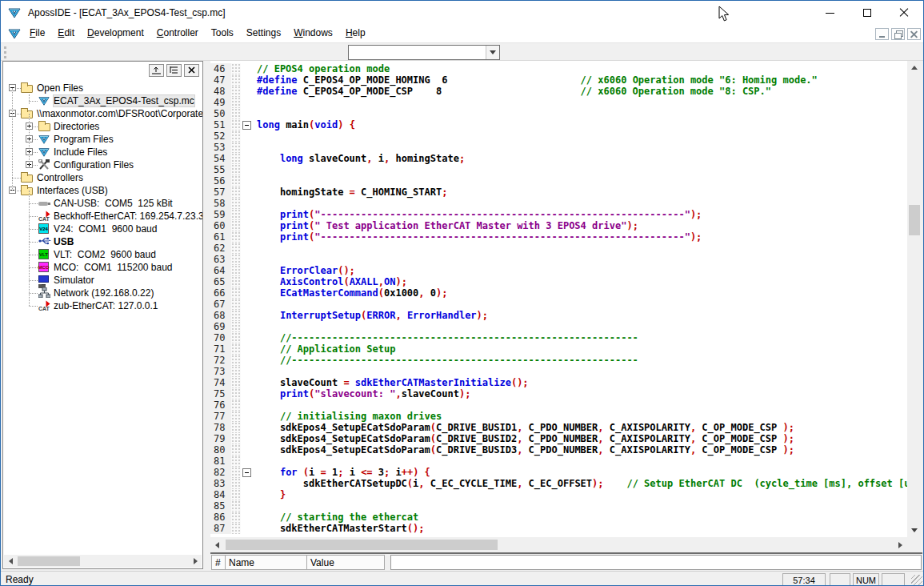 This screenshot has width=924, height=586. What do you see at coordinates (558, 203) in the screenshot?
I see `code-line-58: 58` at bounding box center [558, 203].